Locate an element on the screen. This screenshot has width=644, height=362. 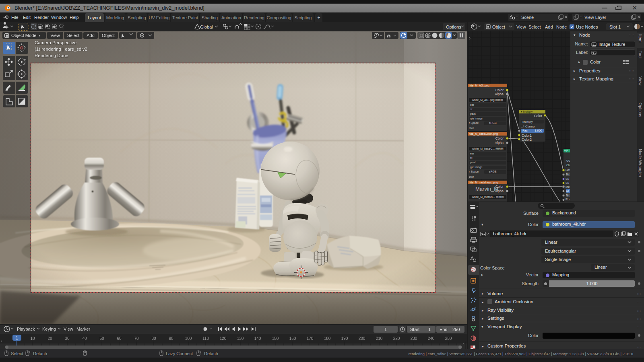
svg-text: 210 is located at coordinates (379, 339).